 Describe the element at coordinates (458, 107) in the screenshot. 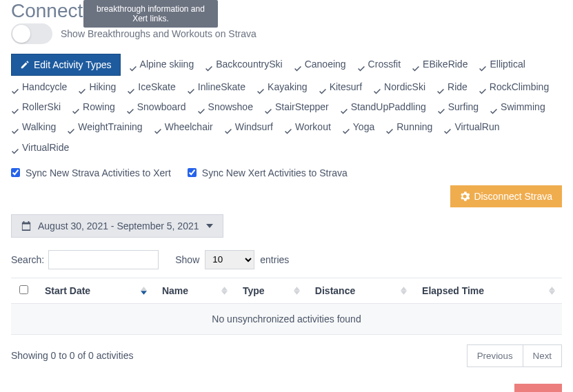

I see `activity-type-item: Surfing` at that location.